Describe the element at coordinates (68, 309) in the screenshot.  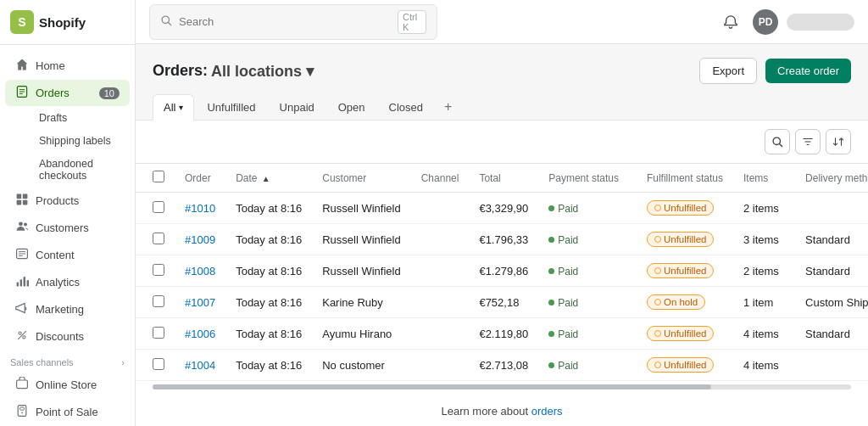
I see `sidebar-item-marketing: Marketing` at that location.